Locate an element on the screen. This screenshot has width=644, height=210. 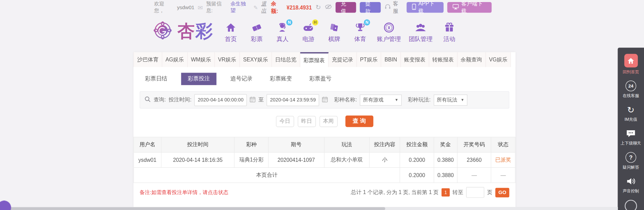
nav-item-promotions: 活动 is located at coordinates (449, 32).